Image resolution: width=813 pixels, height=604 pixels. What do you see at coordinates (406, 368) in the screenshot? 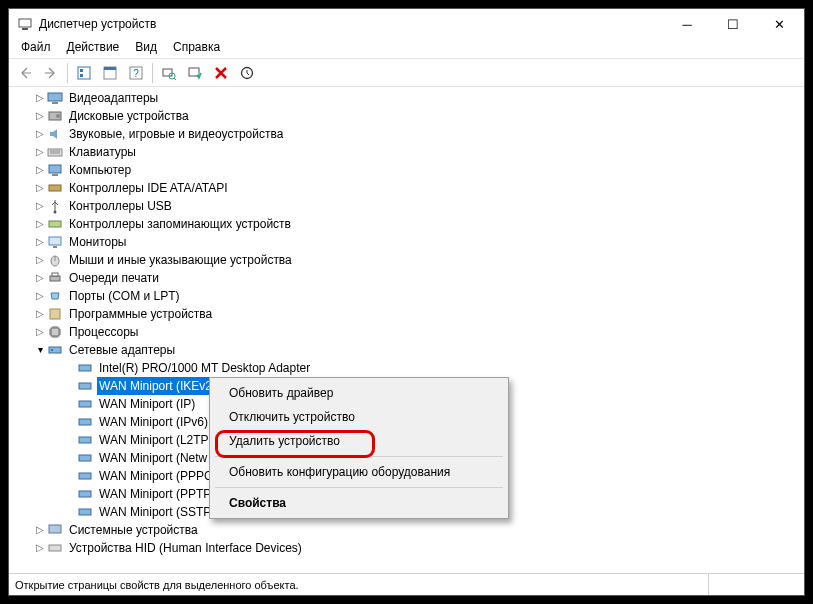
I see `network-adapter-item: Intel(R) PRO/1000 MT Desktop Adapter` at bounding box center [406, 368].